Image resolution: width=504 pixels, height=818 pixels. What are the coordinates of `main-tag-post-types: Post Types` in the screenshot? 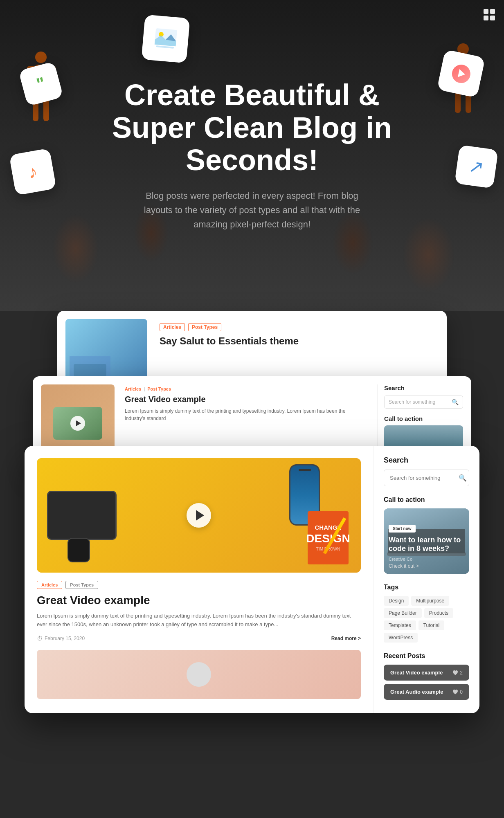 It's located at (82, 585).